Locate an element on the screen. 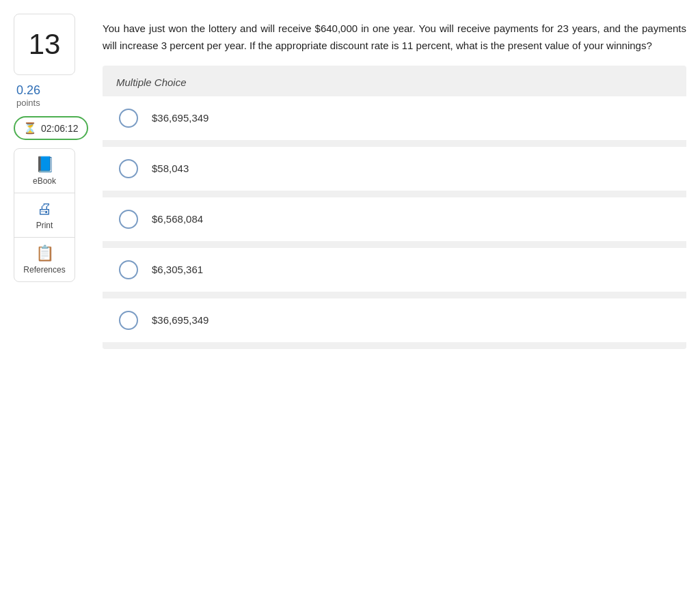 The width and height of the screenshot is (700, 612). choice-b-text: $58,043 is located at coordinates (170, 168).